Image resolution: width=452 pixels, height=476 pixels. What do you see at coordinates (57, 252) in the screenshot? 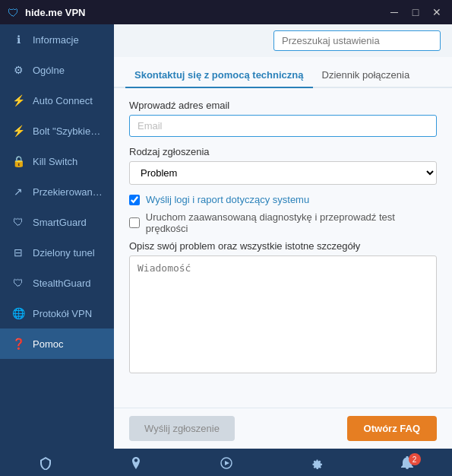
I see `sidebar-item-dzielony-tunel: ⊟ Dzielony tunel` at bounding box center [57, 252].